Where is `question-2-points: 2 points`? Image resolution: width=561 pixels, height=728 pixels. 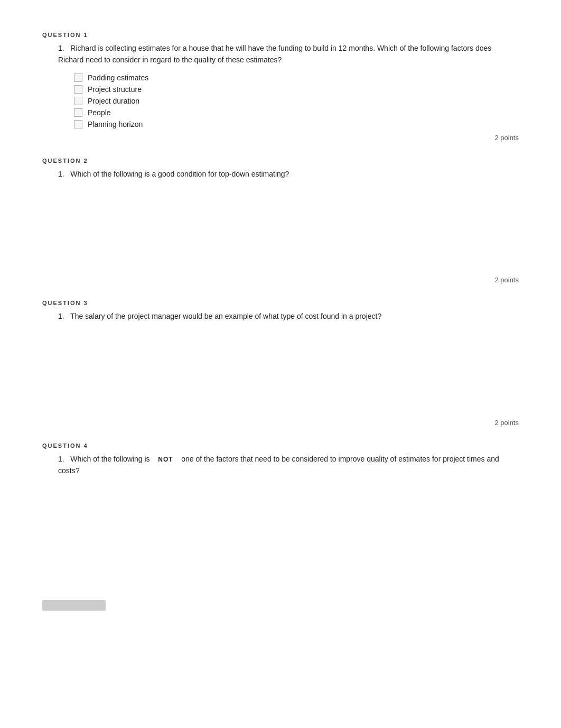
question-2-points: 2 points is located at coordinates (280, 280).